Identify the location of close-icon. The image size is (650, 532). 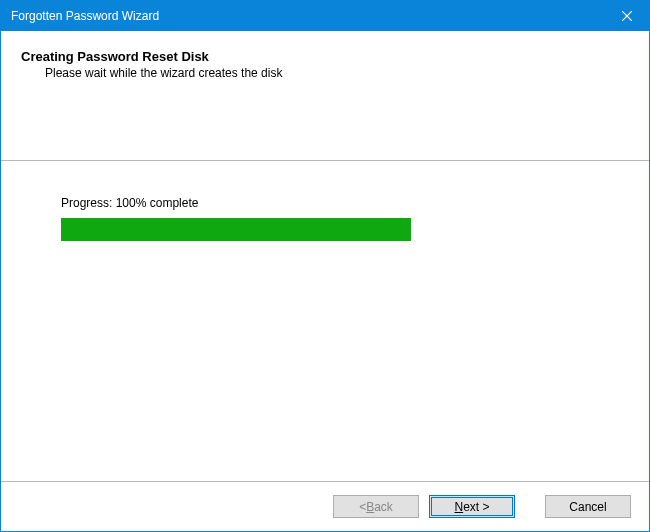
(627, 16).